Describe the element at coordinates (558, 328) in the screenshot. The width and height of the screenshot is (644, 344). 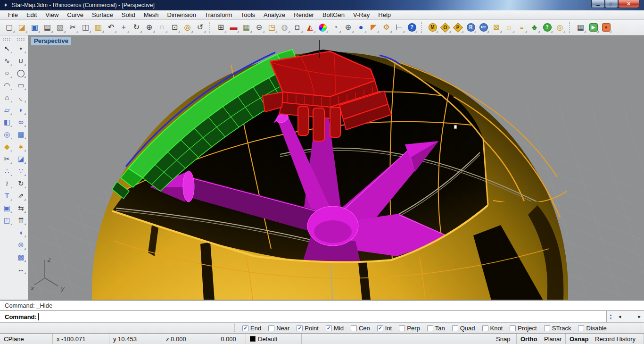
I see `osnap-strack-checkbox: STrack` at that location.